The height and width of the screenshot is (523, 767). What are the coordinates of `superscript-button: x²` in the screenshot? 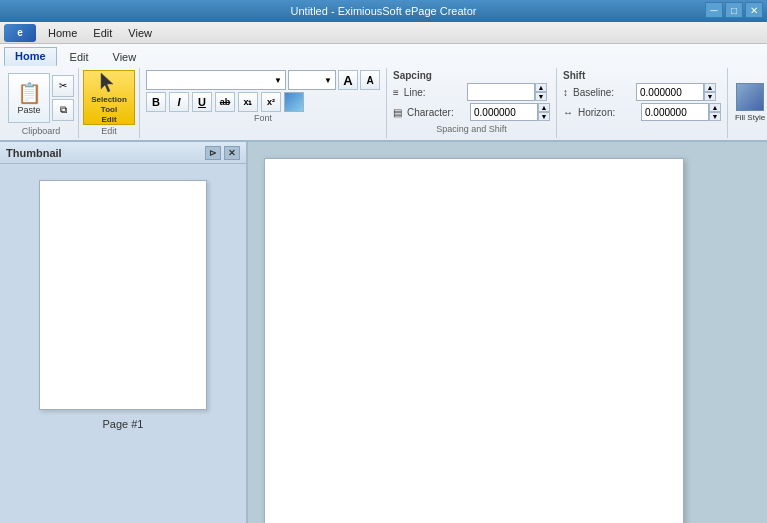 It's located at (271, 102).